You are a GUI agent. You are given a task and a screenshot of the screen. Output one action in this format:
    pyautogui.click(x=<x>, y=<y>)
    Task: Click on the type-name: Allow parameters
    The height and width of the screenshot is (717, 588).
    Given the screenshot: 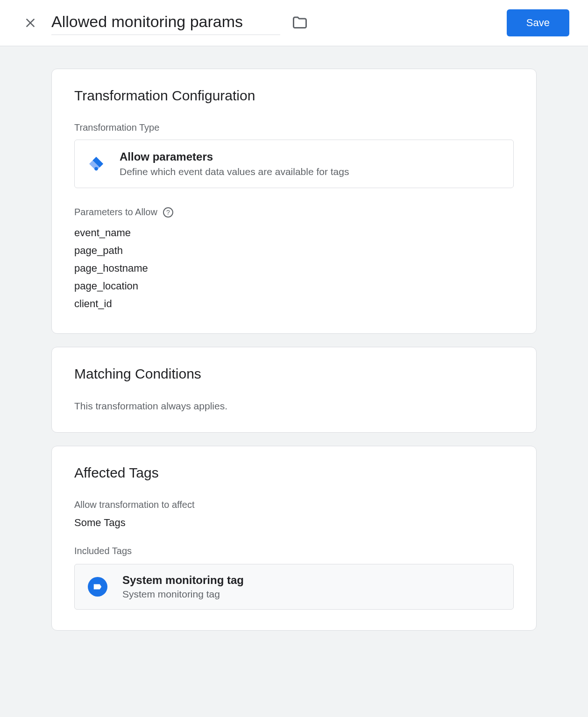 What is the action you would take?
    pyautogui.click(x=234, y=157)
    